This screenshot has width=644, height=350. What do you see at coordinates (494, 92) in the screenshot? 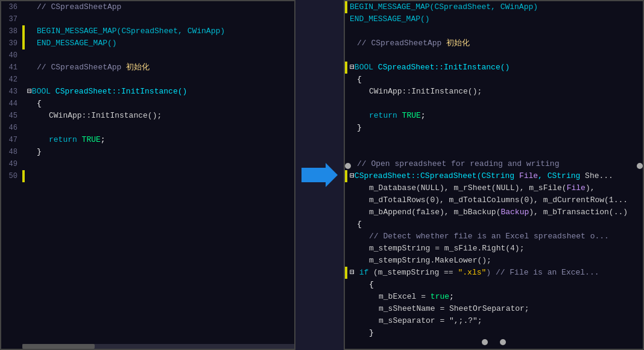
I see `table-row: CWinApp::InitInstance();` at bounding box center [494, 92].